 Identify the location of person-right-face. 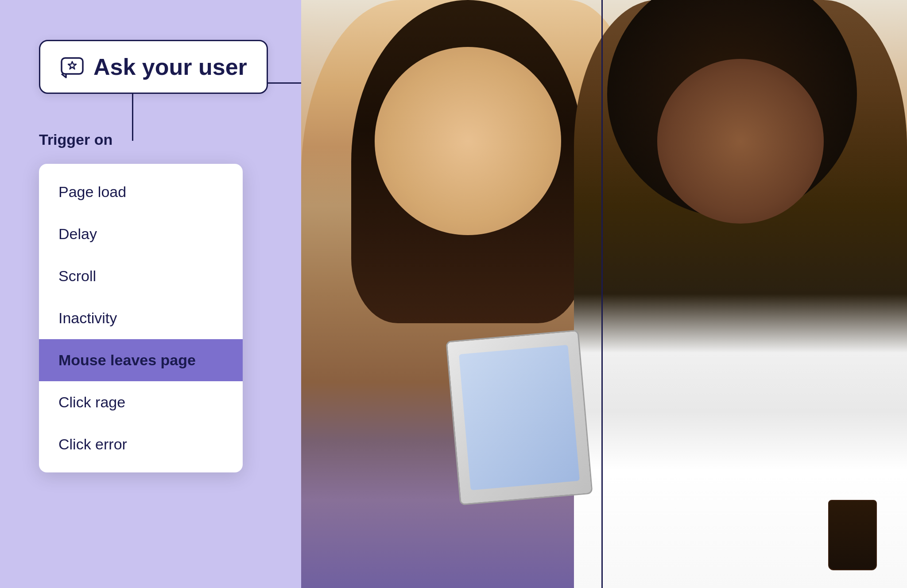
(740, 141).